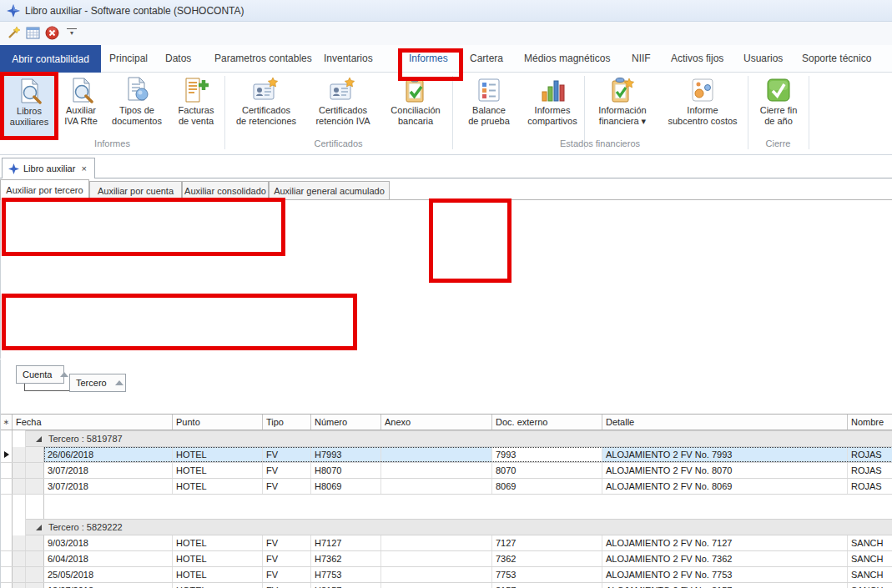 Image resolution: width=892 pixels, height=588 pixels. Describe the element at coordinates (446, 178) in the screenshot. I see `divider` at that location.